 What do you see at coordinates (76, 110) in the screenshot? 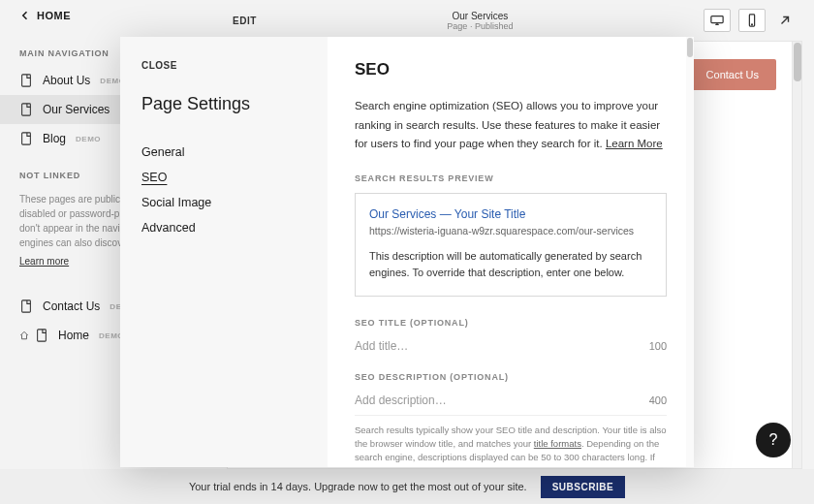
I see `sidebar-item-label: Our Services` at bounding box center [76, 110].